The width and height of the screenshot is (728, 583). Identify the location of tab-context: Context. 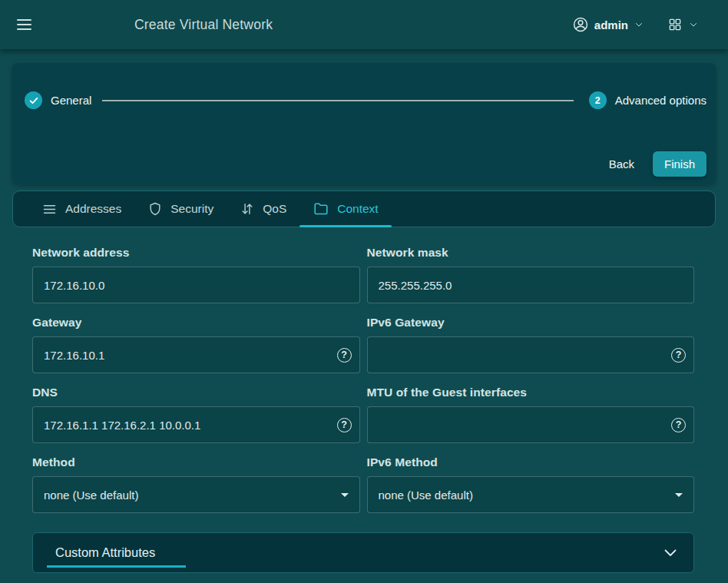
(346, 209).